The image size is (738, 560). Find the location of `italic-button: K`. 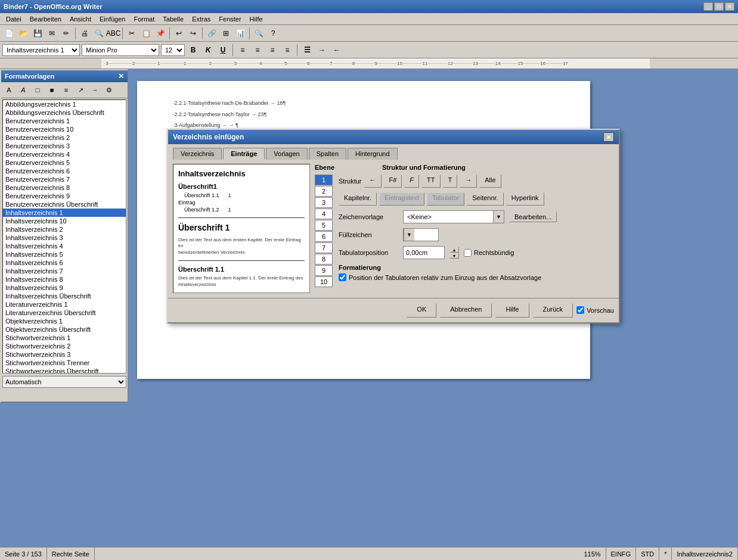

italic-button: K is located at coordinates (208, 50).